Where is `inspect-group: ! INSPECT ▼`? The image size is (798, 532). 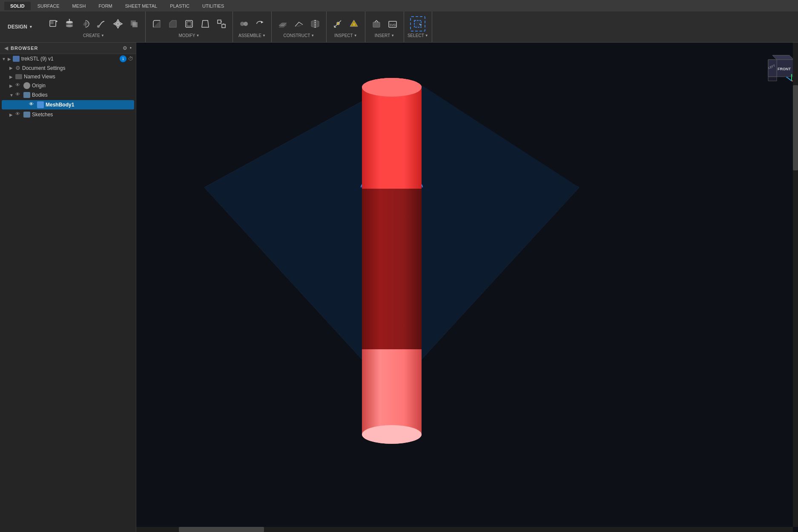
inspect-group: ! INSPECT ▼ is located at coordinates (346, 27).